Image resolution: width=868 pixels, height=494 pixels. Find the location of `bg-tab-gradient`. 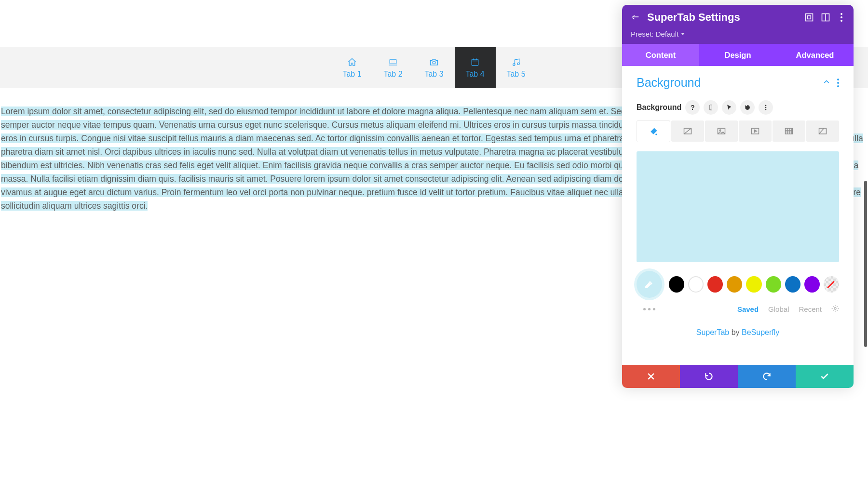

bg-tab-gradient is located at coordinates (688, 131).